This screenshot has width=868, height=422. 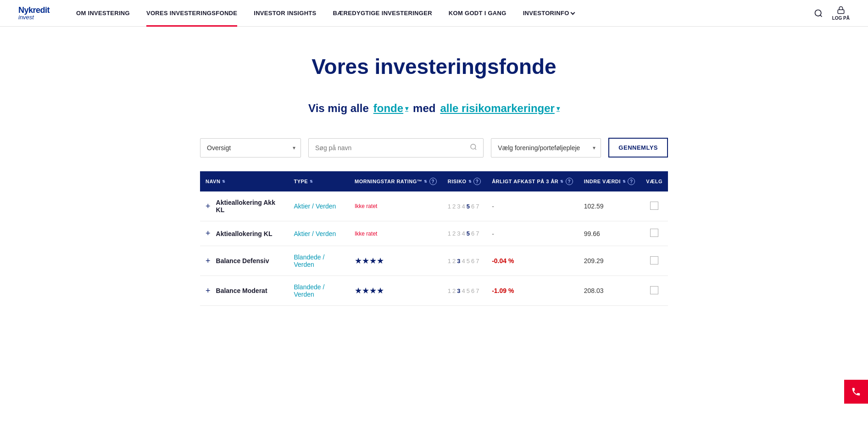 I want to click on fund-name: Balance Defensiv, so click(x=243, y=261).